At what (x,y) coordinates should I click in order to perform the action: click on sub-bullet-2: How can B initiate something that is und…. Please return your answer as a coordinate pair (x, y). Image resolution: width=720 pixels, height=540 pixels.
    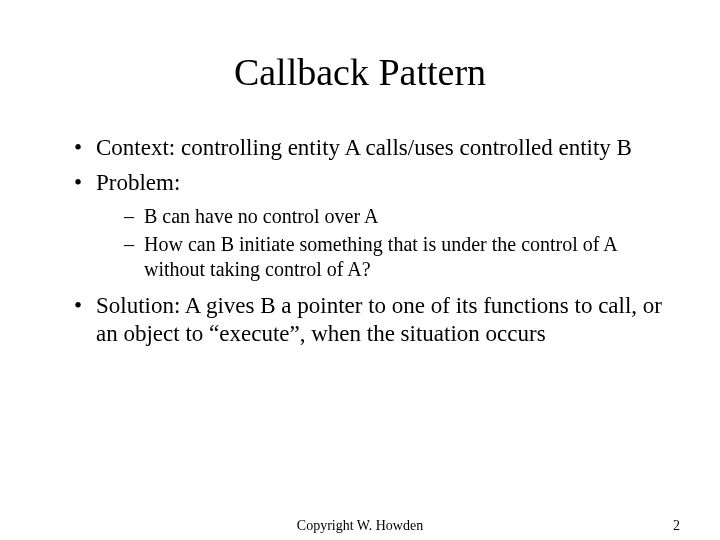
    Looking at the image, I should click on (397, 257).